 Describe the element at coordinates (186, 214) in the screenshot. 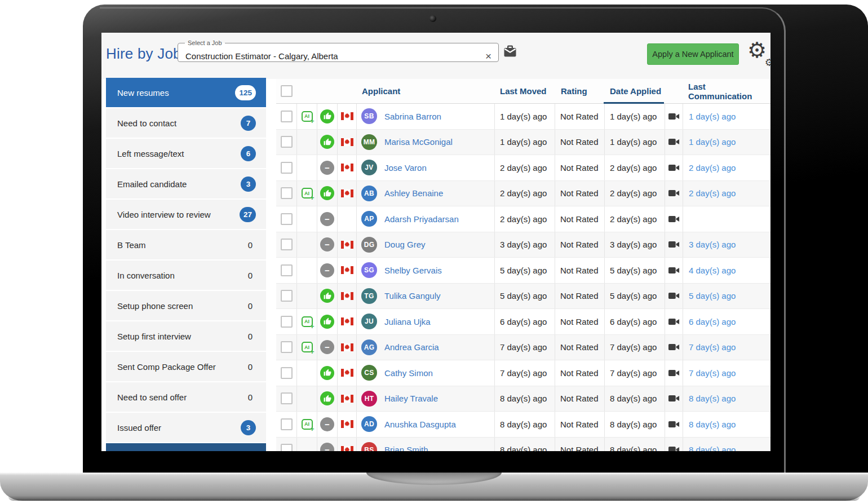

I see `sidebar-item-video-interview-to-review: Video interview to review27` at that location.